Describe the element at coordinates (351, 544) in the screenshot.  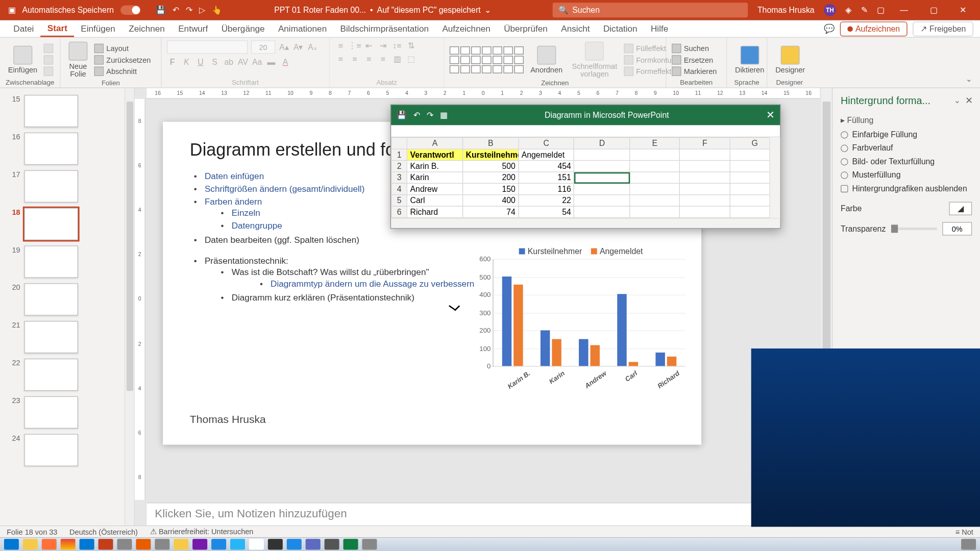
I see `excel-icon` at that location.